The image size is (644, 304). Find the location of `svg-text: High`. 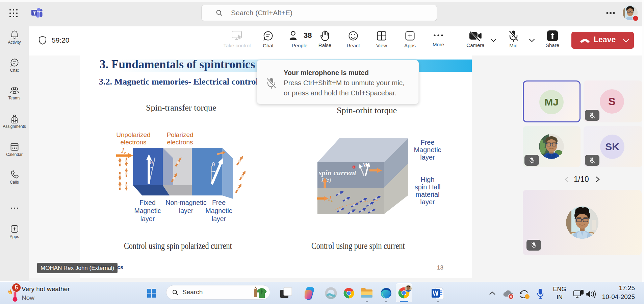

svg-text: High is located at coordinates (428, 180).